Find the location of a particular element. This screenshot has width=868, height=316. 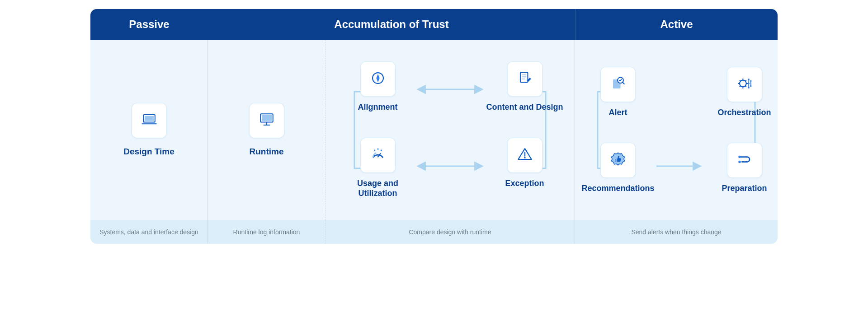

alignment-label: Alignment is located at coordinates (378, 107).